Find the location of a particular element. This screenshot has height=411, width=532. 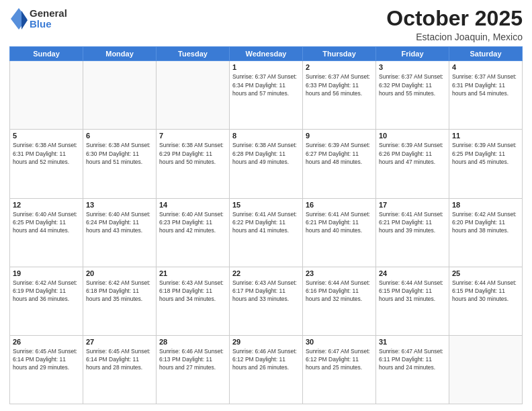

day-number: 17 is located at coordinates (412, 205).